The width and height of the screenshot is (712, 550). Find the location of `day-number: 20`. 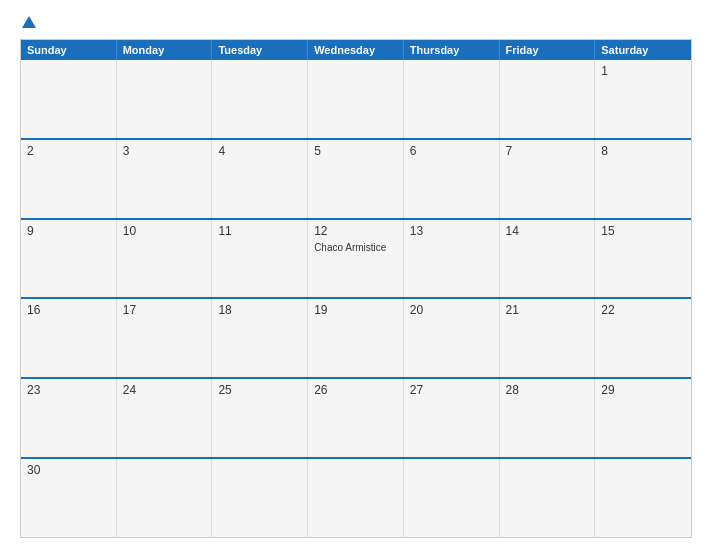

day-number: 20 is located at coordinates (452, 310).